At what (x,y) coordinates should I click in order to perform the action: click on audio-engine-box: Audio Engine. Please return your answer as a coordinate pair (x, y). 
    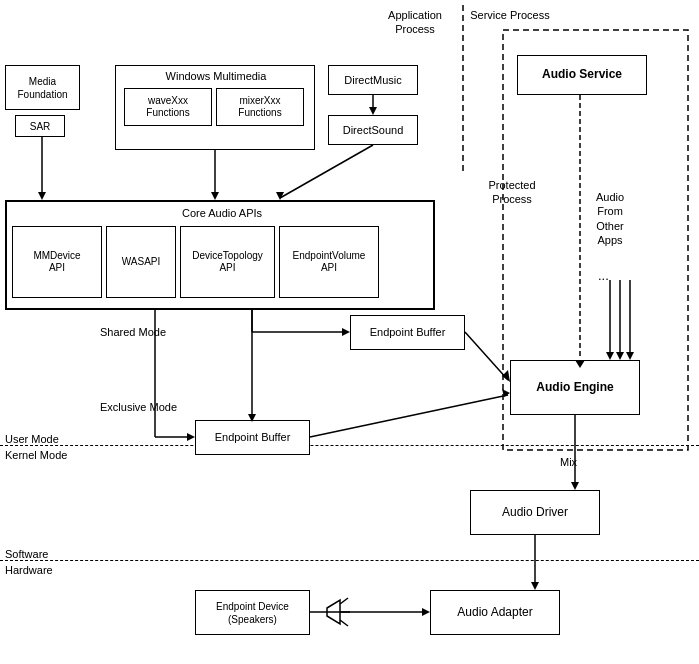
    Looking at the image, I should click on (575, 388).